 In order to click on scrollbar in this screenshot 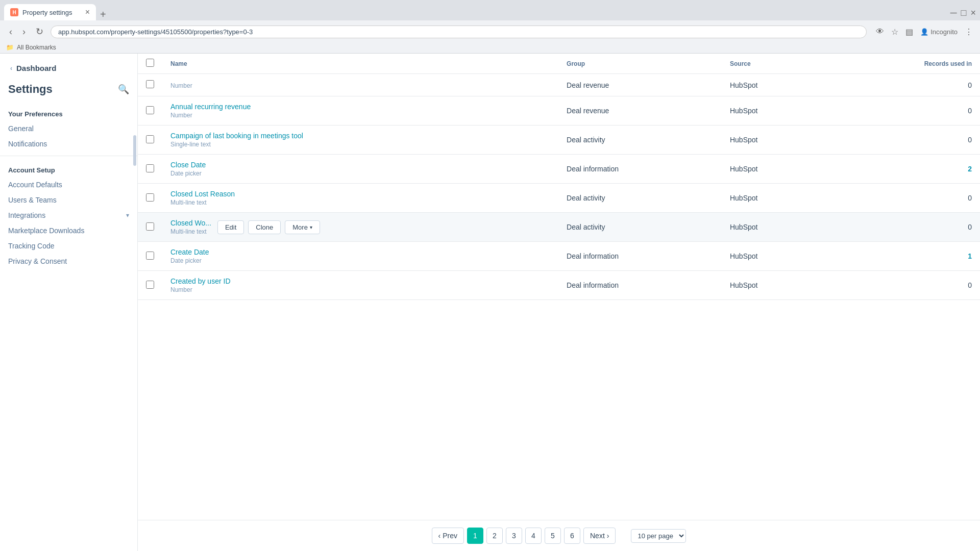, I will do `click(135, 151)`.